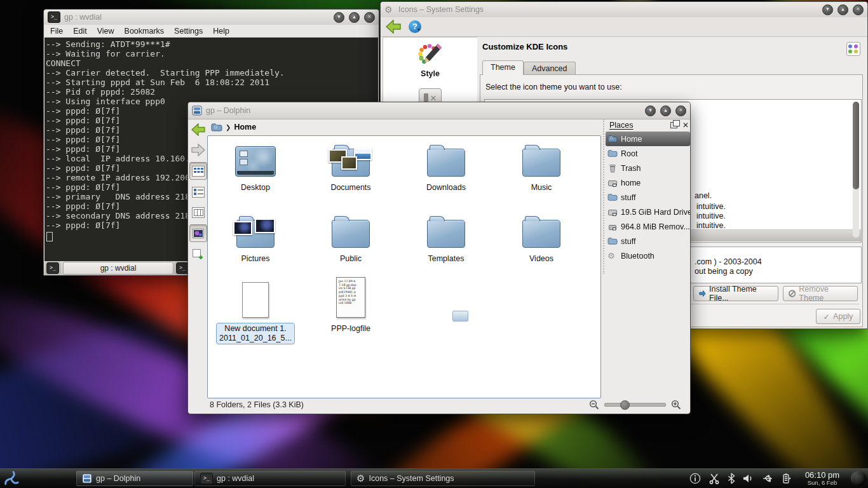 The height and width of the screenshot is (488, 868). I want to click on details-view-button, so click(198, 192).